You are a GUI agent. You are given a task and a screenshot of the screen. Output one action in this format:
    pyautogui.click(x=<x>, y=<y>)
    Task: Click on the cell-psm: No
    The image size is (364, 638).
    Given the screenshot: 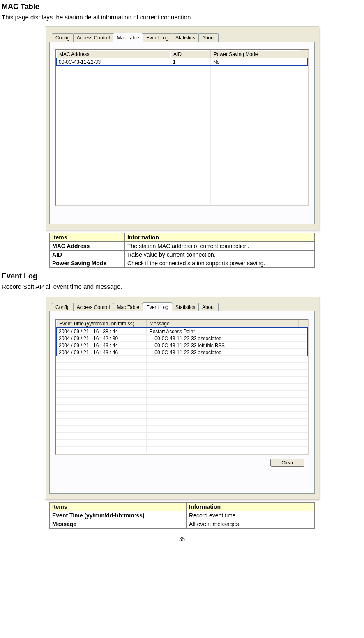 What is the action you would take?
    pyautogui.click(x=256, y=62)
    